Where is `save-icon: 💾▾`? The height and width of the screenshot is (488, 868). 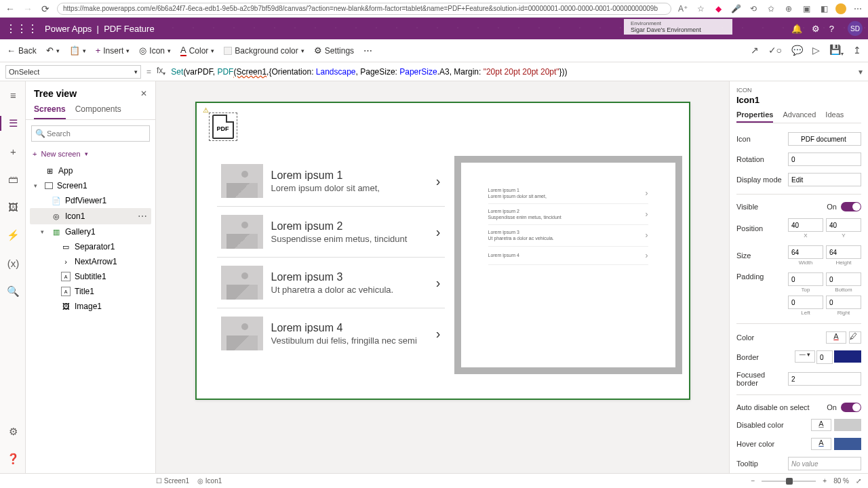
save-icon: 💾▾ is located at coordinates (837, 50).